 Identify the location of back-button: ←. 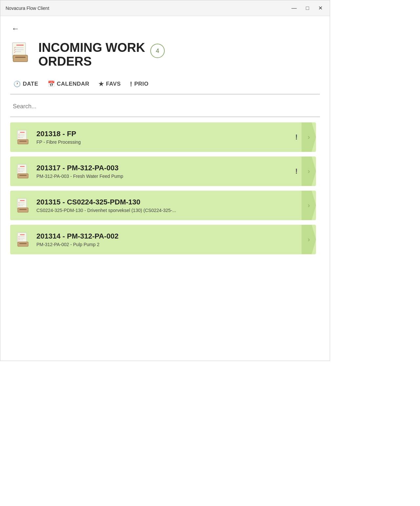
(15, 29).